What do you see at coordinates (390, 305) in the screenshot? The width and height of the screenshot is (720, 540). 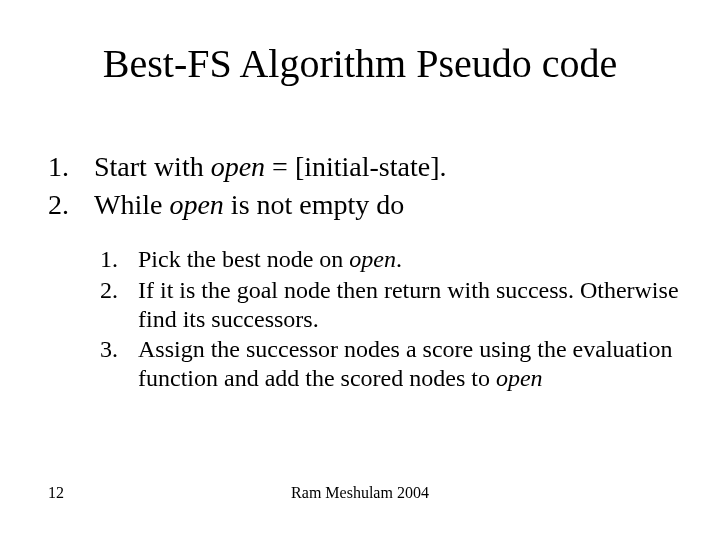 I see `list-item: 2. If it is the goal node then return wi…` at bounding box center [390, 305].